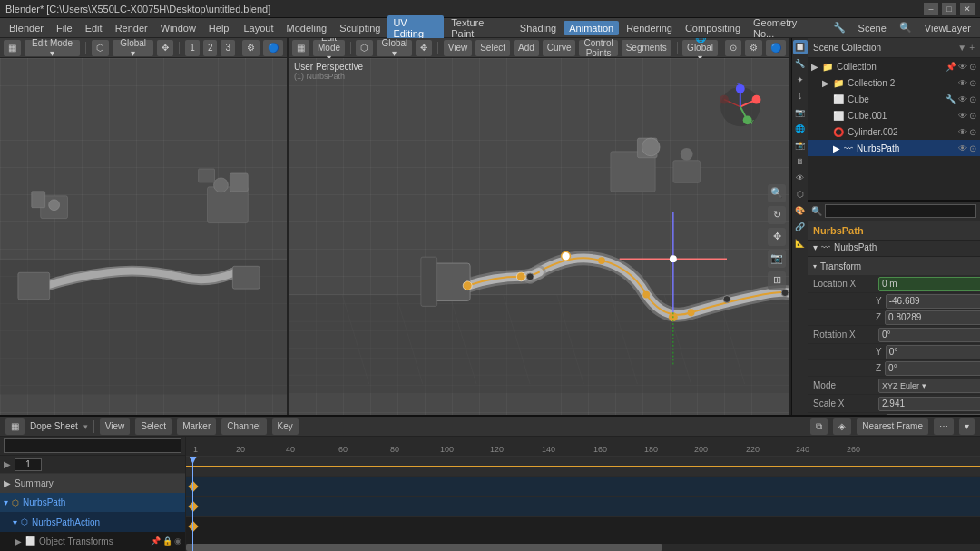 The height and width of the screenshot is (551, 980). Describe the element at coordinates (933, 415) in the screenshot. I see `scale-y-input` at that location.